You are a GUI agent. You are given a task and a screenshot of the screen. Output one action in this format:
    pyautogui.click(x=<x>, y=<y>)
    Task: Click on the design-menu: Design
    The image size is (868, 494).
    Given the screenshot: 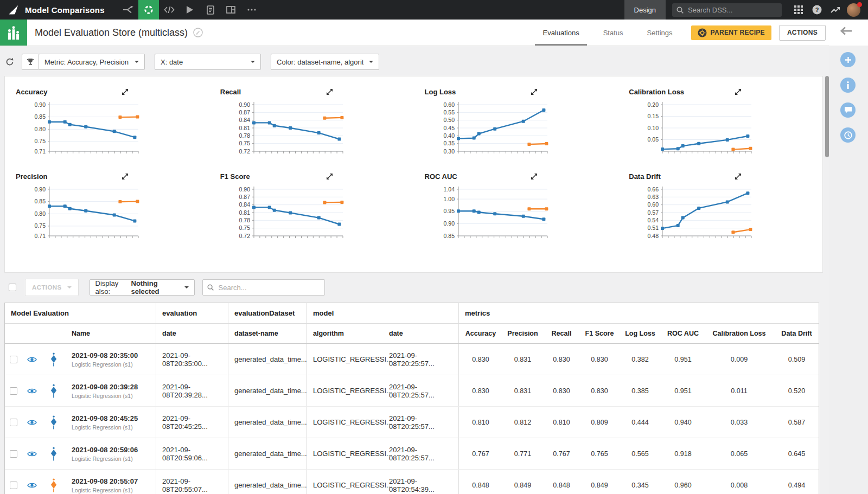 What is the action you would take?
    pyautogui.click(x=645, y=10)
    